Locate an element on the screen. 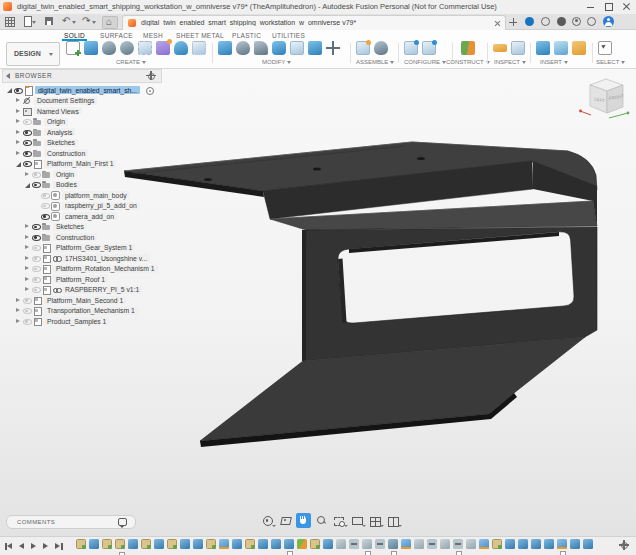  account-icon is located at coordinates (576, 22).